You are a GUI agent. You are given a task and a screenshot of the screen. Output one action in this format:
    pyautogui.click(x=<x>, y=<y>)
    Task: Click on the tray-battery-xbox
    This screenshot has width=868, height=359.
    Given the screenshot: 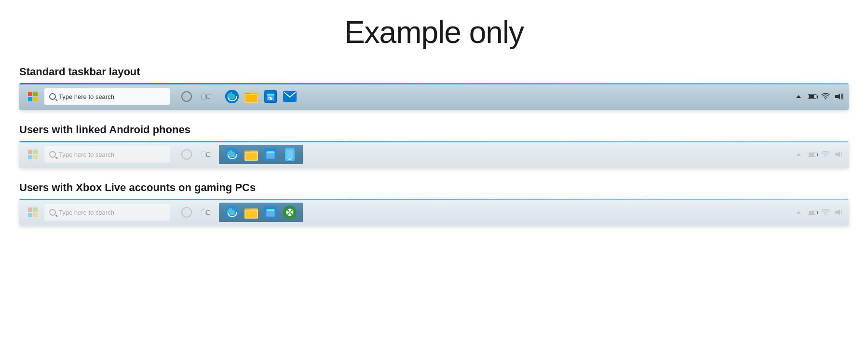 What is the action you would take?
    pyautogui.click(x=812, y=212)
    